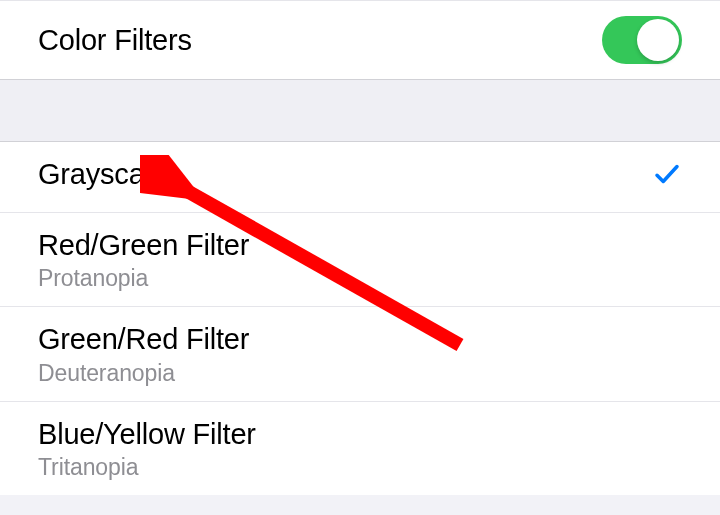  What do you see at coordinates (115, 40) in the screenshot?
I see `color-filters-label: Color Filters` at bounding box center [115, 40].